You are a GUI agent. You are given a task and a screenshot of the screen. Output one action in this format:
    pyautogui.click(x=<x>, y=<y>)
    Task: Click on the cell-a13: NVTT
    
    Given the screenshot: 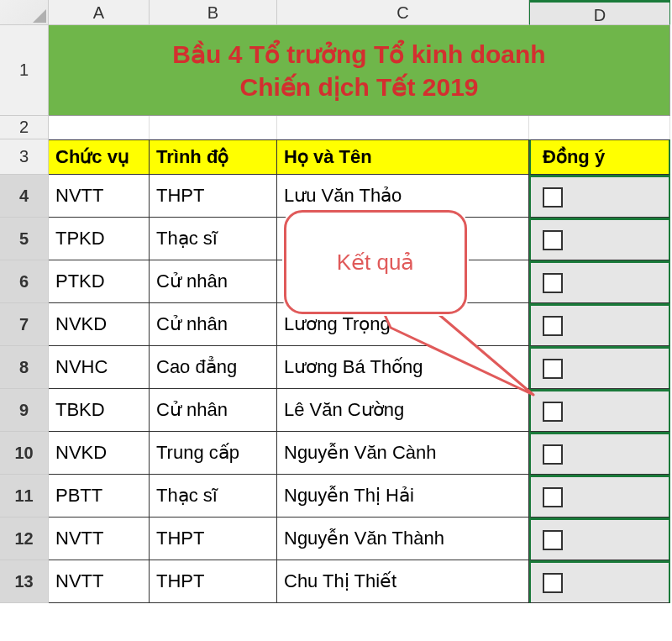 What is the action you would take?
    pyautogui.click(x=99, y=581)
    